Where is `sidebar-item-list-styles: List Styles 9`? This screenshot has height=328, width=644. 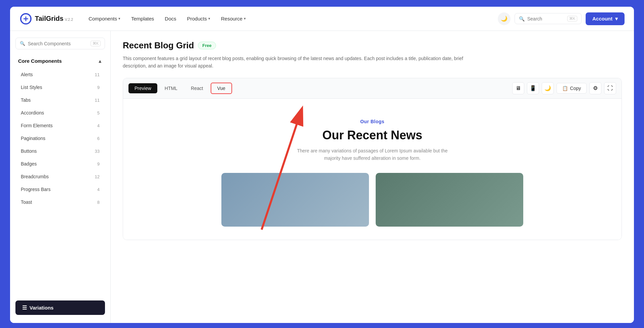
sidebar-item-list-styles: List Styles 9 is located at coordinates (60, 87).